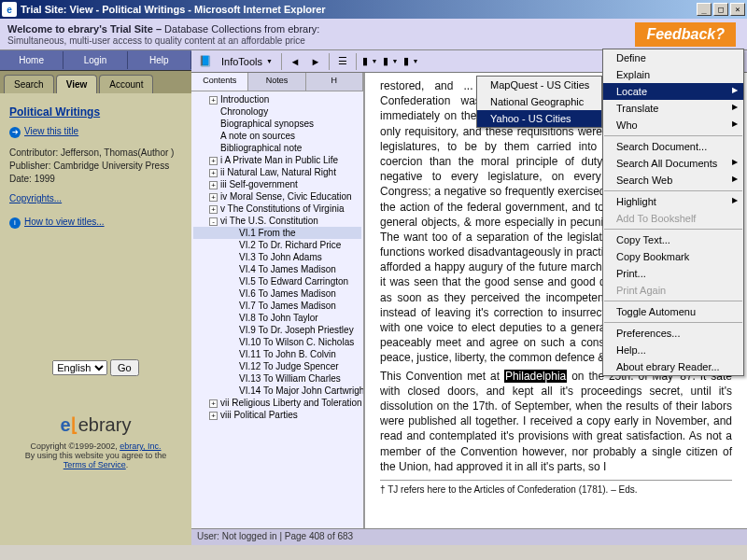 Image resolution: width=747 pixels, height=560 pixels. Describe the element at coordinates (277, 390) in the screenshot. I see `toc-item: VI.14 To Major John Cartwright` at that location.